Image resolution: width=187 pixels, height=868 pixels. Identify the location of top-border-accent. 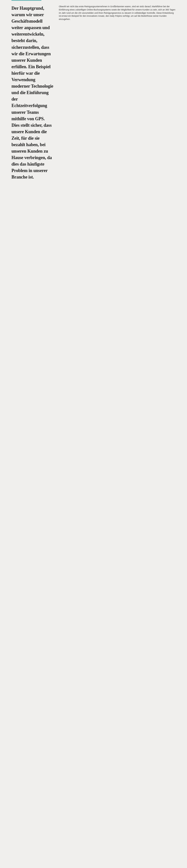
(26, 0).